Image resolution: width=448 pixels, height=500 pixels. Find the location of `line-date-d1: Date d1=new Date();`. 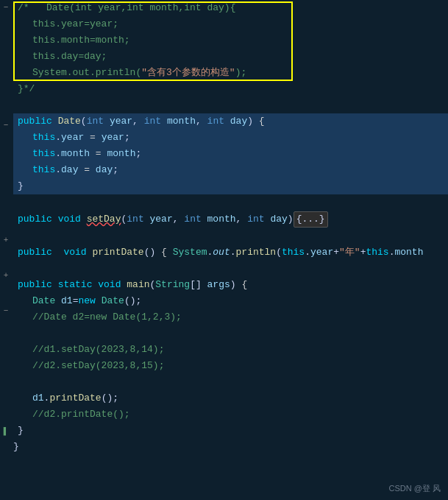

line-date-d1: Date d1=new Date(); is located at coordinates (231, 301).